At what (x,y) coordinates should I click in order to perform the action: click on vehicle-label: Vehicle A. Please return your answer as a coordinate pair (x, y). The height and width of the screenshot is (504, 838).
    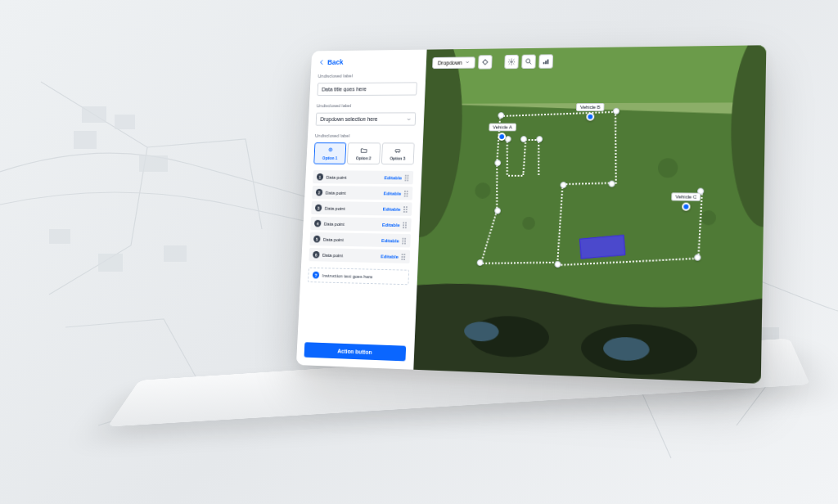
    Looking at the image, I should click on (502, 128).